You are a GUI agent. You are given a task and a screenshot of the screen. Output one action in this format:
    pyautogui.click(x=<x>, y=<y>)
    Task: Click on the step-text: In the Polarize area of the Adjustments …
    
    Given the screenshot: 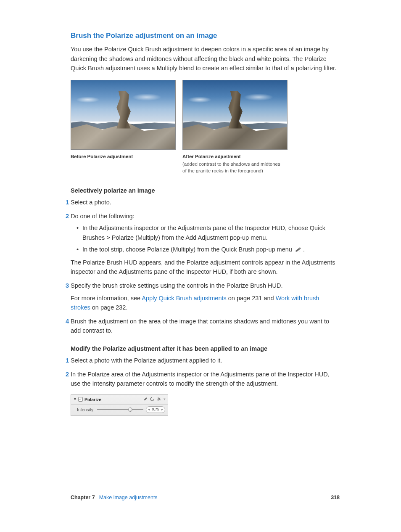 What is the action you would take?
    pyautogui.click(x=200, y=379)
    